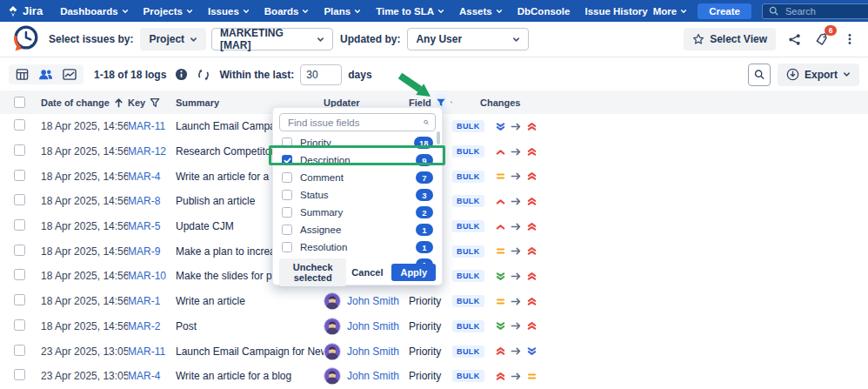  I want to click on nav-item-issues: Issues, so click(229, 11).